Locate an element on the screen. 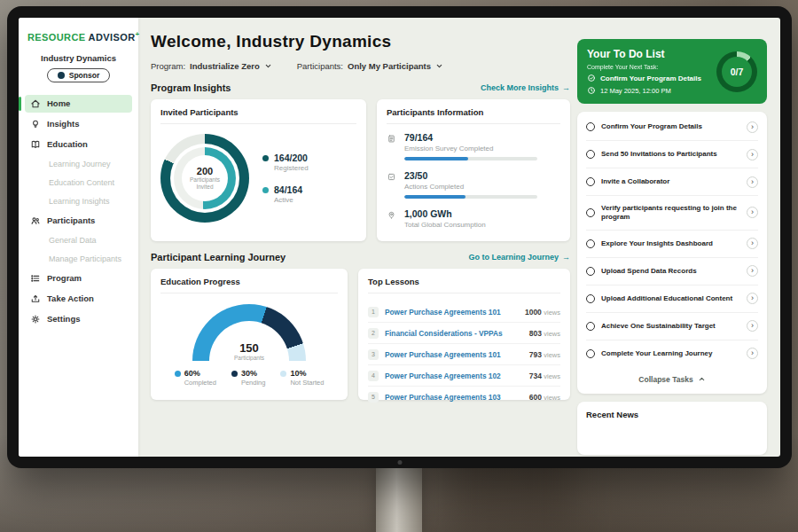  participants-filter-dropdown: Participants: Only My Participants is located at coordinates (371, 66).